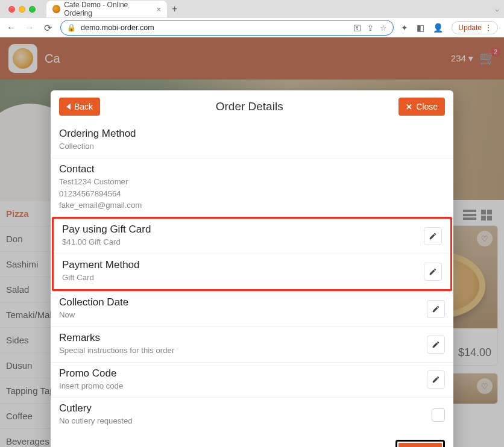 The height and width of the screenshot is (447, 504). Describe the element at coordinates (252, 386) in the screenshot. I see `section-value: Insert promo code` at that location.